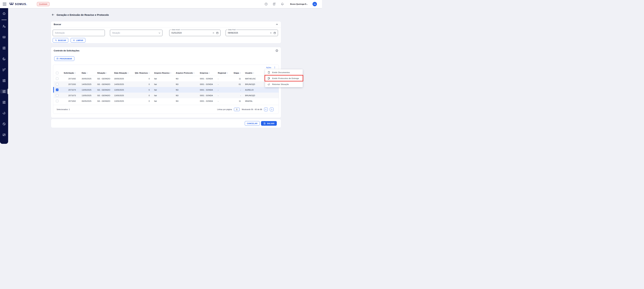 The width and height of the screenshot is (644, 289). I want to click on col-usuario: Usuário, so click(249, 73).